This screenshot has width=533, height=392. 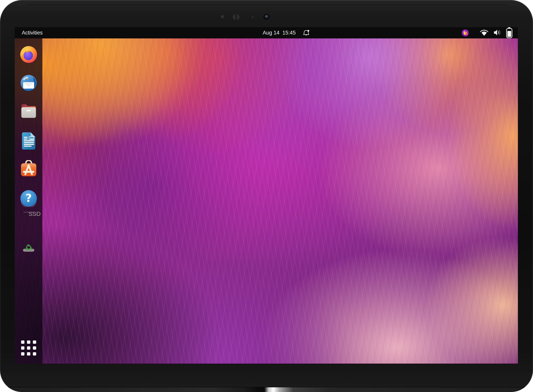 What do you see at coordinates (29, 117) in the screenshot?
I see `files-folder-icon` at bounding box center [29, 117].